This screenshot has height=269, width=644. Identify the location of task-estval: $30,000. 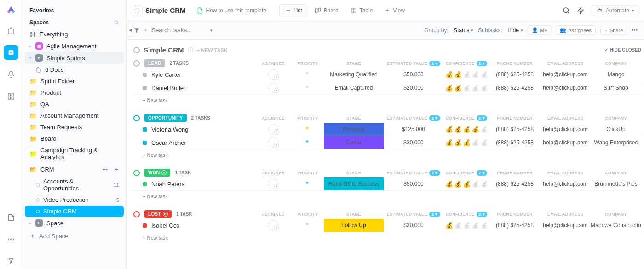
(414, 225).